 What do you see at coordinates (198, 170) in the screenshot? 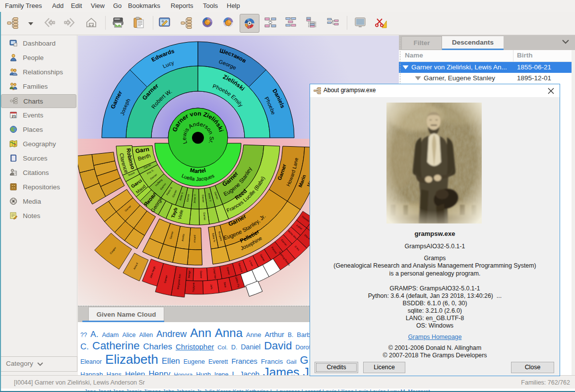
I see `svg-text: Martel` at bounding box center [198, 170].